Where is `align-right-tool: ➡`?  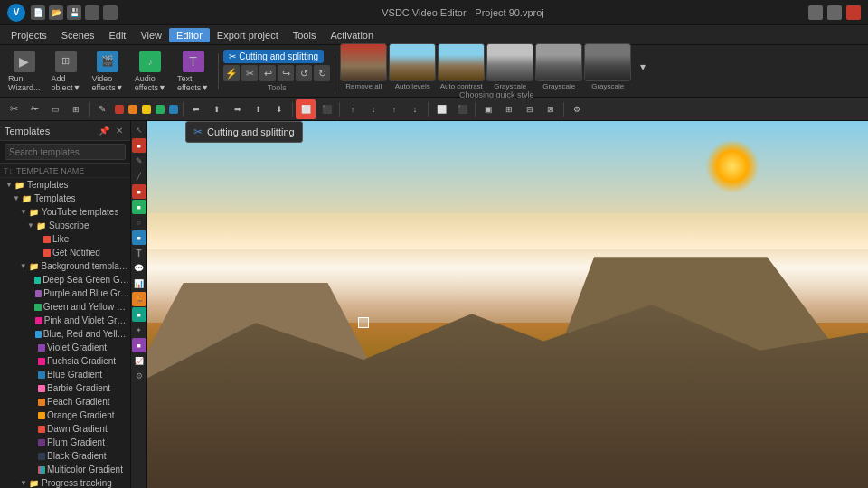
align-right-tool: ➡ is located at coordinates (238, 109).